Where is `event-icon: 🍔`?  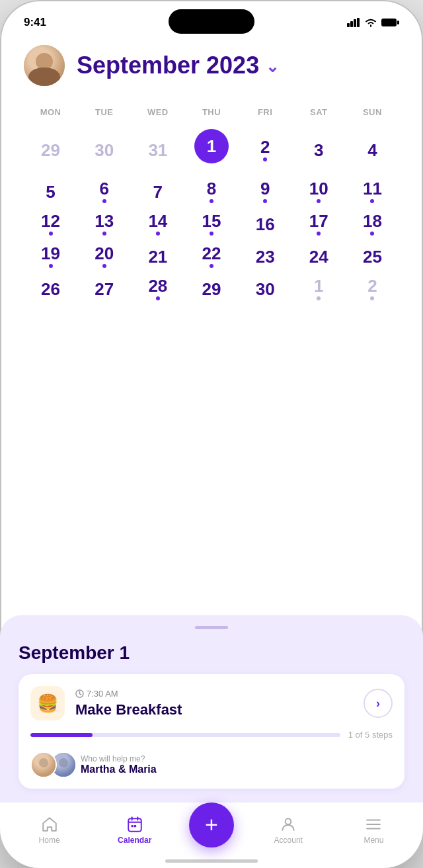
event-icon: 🍔 is located at coordinates (48, 703).